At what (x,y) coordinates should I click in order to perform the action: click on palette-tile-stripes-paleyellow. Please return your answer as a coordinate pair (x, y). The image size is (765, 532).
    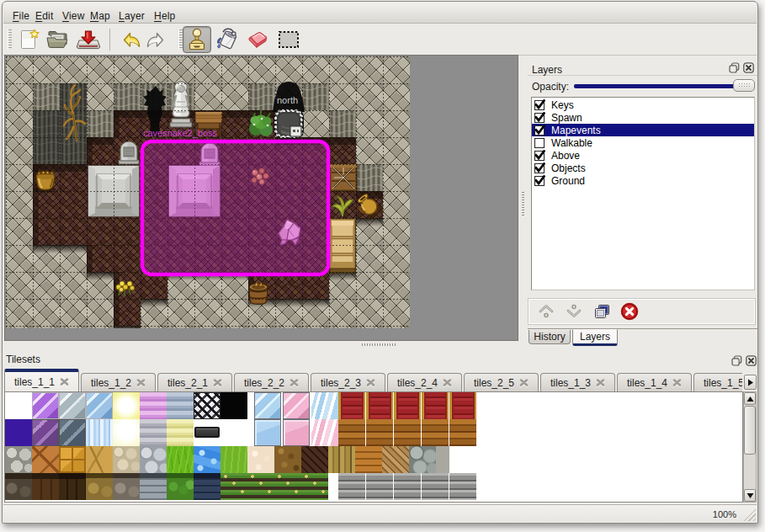
    Looking at the image, I should click on (180, 433).